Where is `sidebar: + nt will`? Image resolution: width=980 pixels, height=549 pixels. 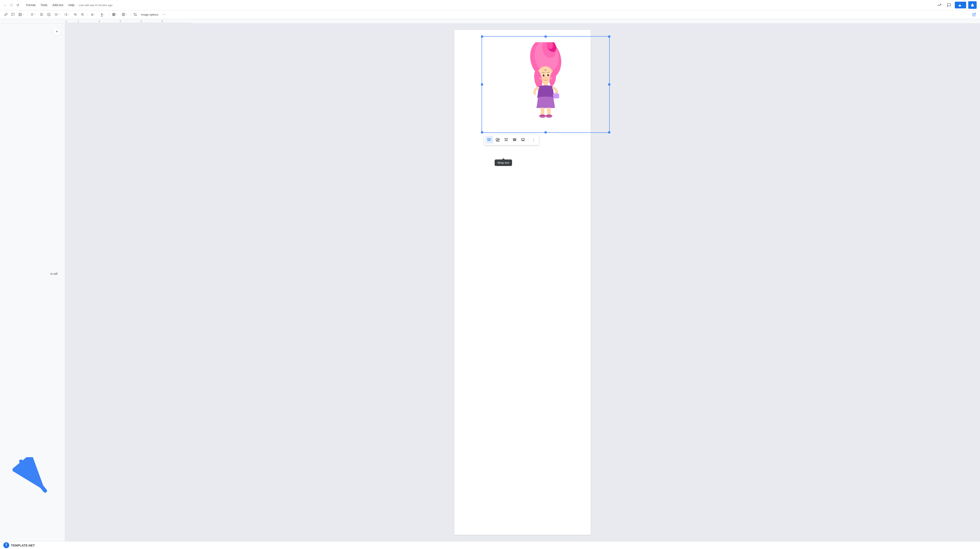
sidebar: + nt will is located at coordinates (33, 282).